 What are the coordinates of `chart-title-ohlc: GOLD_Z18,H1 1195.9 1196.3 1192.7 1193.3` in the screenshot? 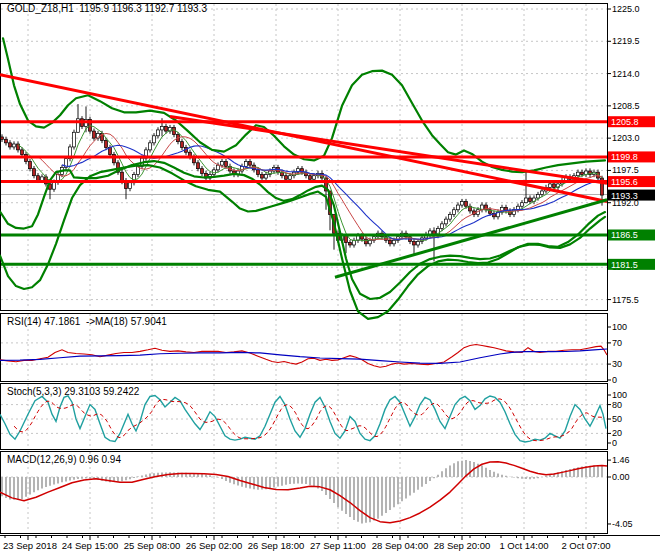 It's located at (107, 8).